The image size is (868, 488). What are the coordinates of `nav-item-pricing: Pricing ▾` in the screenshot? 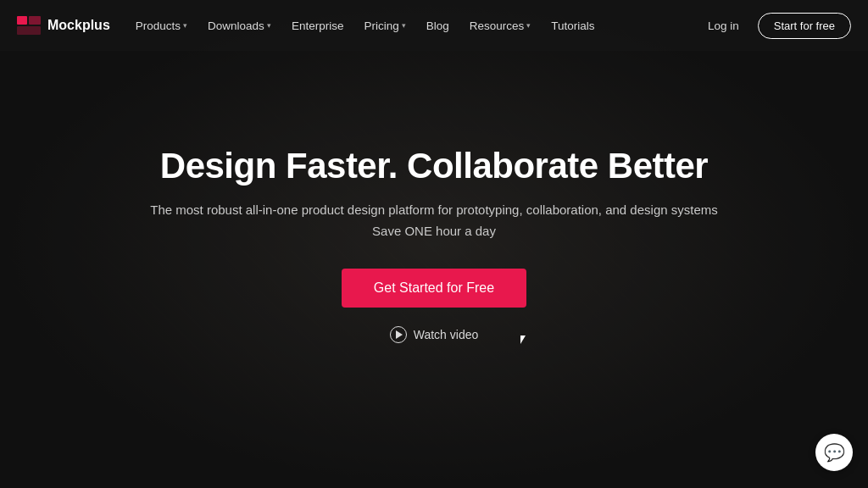 It's located at (385, 25).